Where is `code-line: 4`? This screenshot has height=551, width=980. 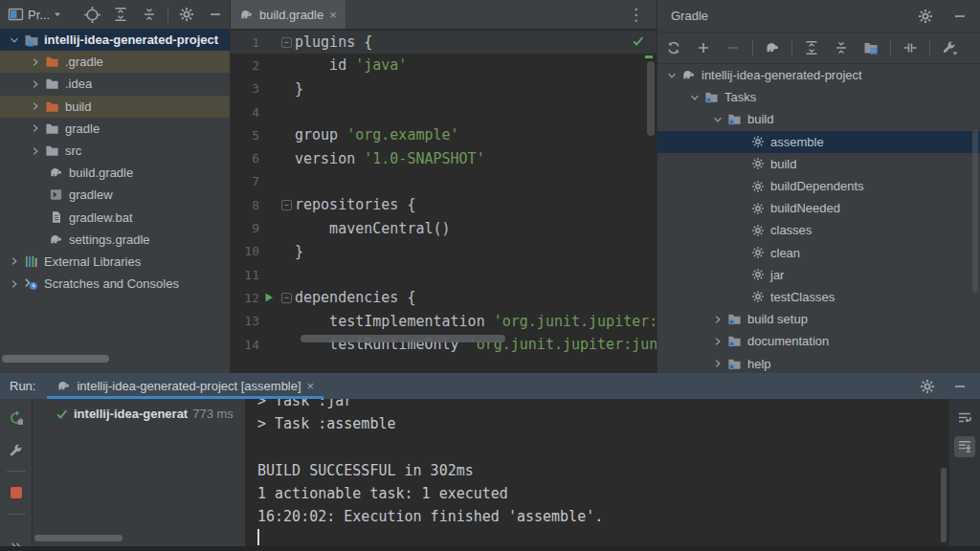
code-line: 4 is located at coordinates (444, 112).